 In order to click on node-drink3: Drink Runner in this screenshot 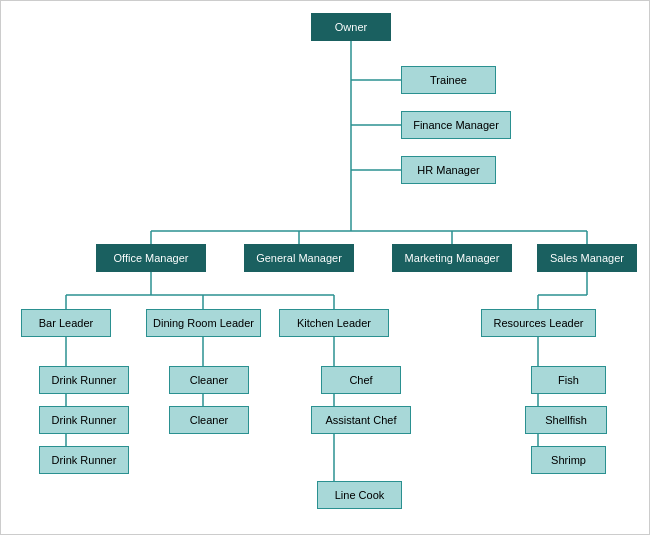, I will do `click(84, 460)`.